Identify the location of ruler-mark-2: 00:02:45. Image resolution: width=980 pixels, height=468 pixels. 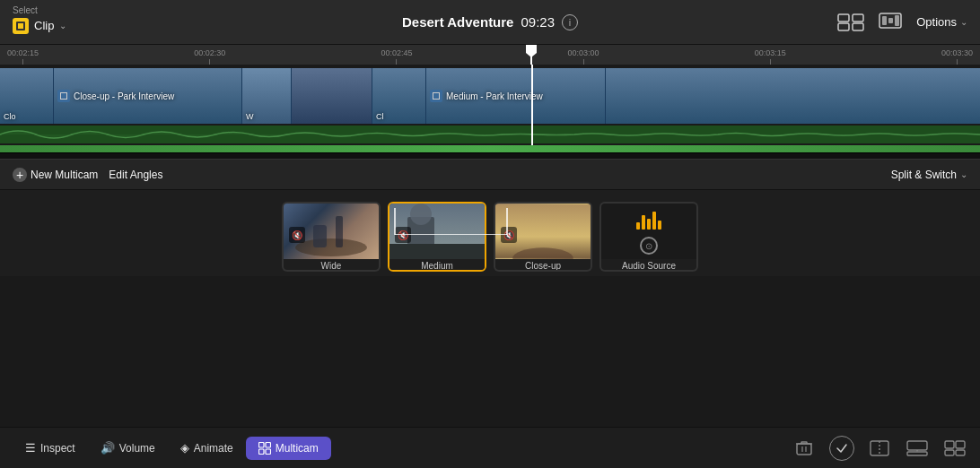
(397, 56).